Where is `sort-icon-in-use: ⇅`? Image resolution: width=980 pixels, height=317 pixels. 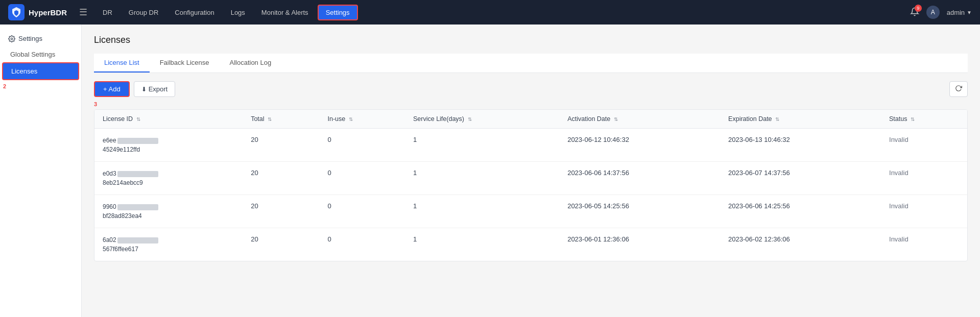 sort-icon-in-use: ⇅ is located at coordinates (351, 119).